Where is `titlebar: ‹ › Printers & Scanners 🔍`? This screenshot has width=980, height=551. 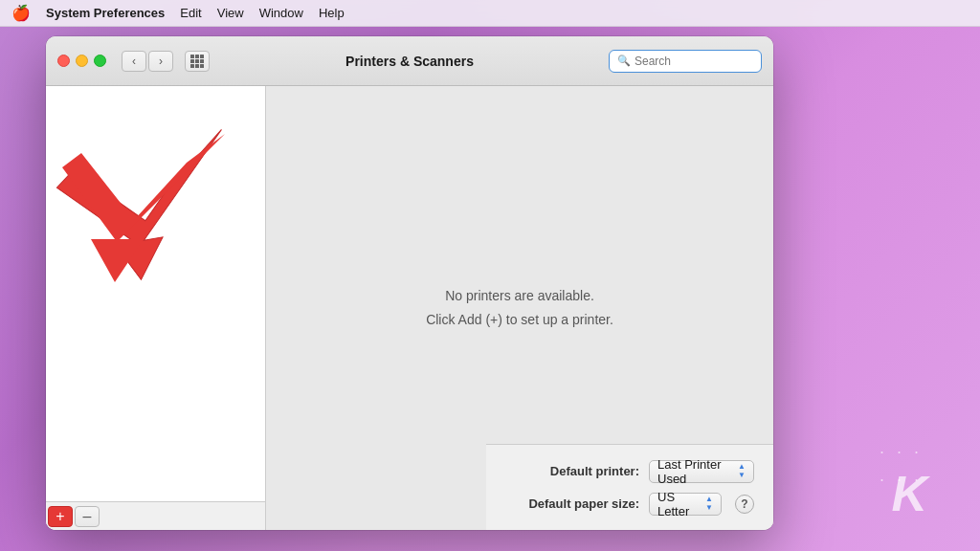 titlebar: ‹ › Printers & Scanners 🔍 is located at coordinates (410, 61).